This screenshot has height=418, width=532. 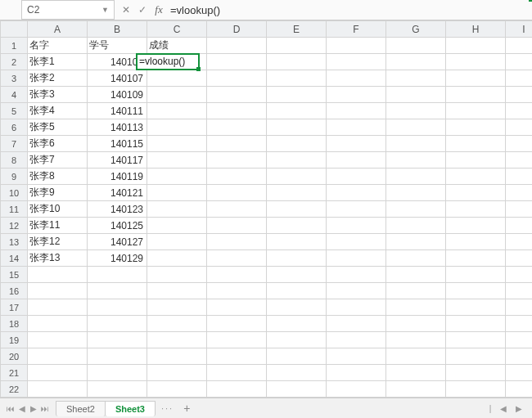 I want to click on select-all-corner, so click(x=15, y=29).